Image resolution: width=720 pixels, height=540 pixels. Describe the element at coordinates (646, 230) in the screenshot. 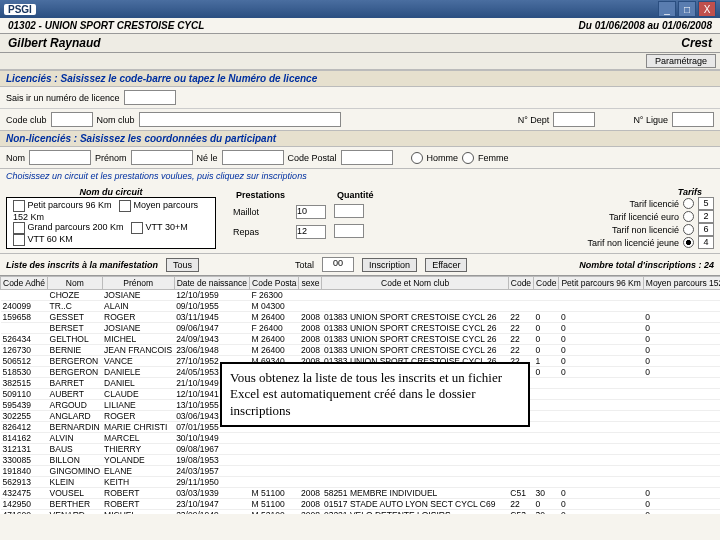

I see `tarif-3: Tarif non licencié` at that location.